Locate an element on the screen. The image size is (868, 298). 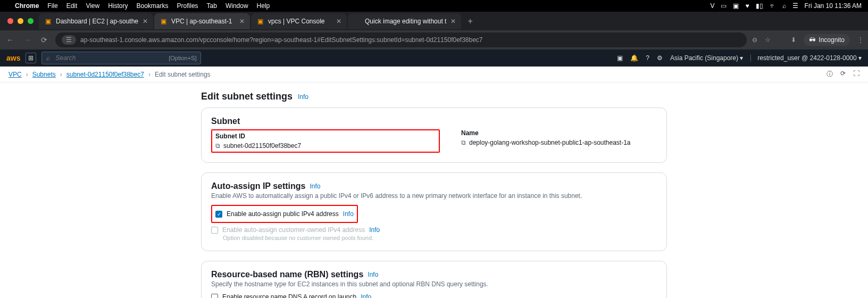
enable-public-ipv4-checkbox: ✓ is located at coordinates (219, 214).